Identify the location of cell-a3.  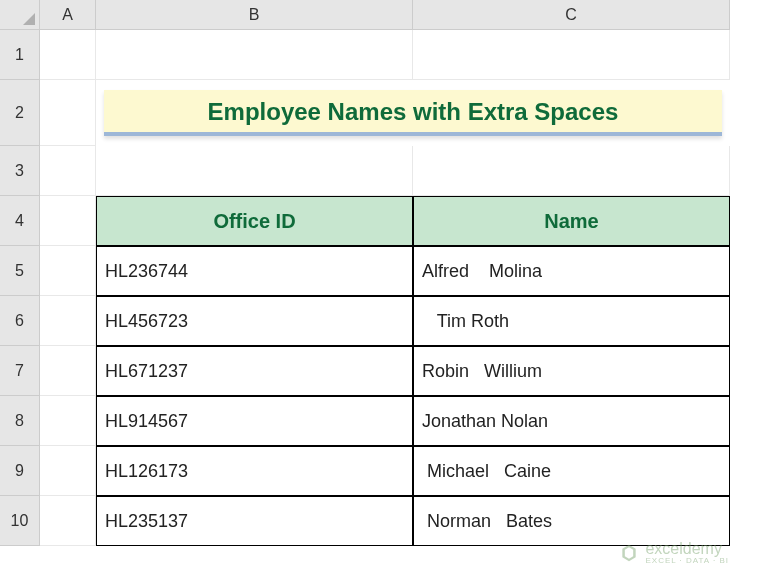
(68, 171).